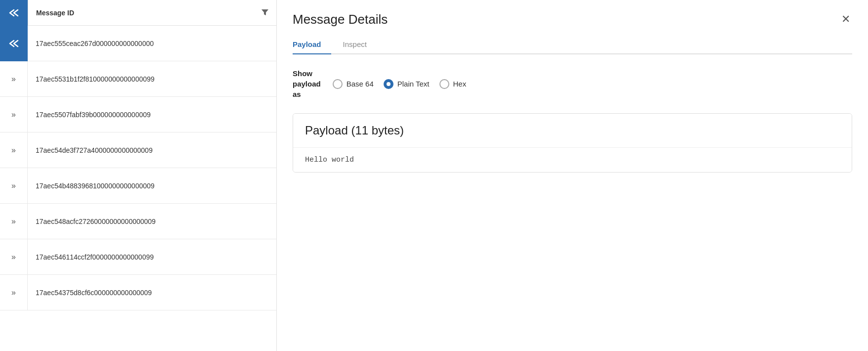 The width and height of the screenshot is (868, 351). I want to click on tab-inspect: Inspect, so click(360, 44).